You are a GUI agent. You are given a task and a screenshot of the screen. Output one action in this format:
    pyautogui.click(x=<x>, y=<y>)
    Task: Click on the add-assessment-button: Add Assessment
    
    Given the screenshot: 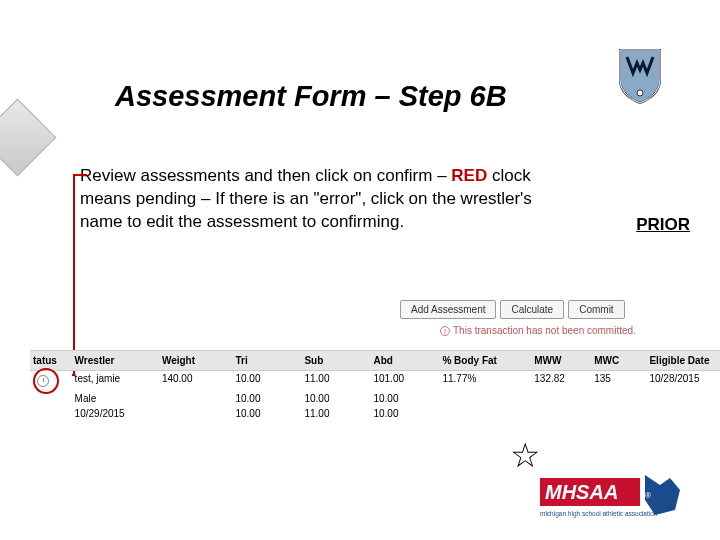 What is the action you would take?
    pyautogui.click(x=448, y=310)
    